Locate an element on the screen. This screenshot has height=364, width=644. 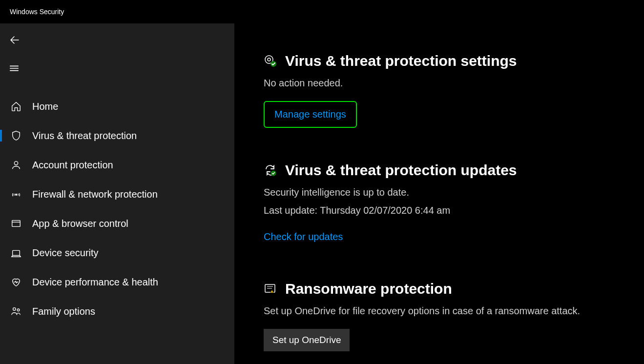
updates-title: Virus & threat protection updates is located at coordinates (401, 170).